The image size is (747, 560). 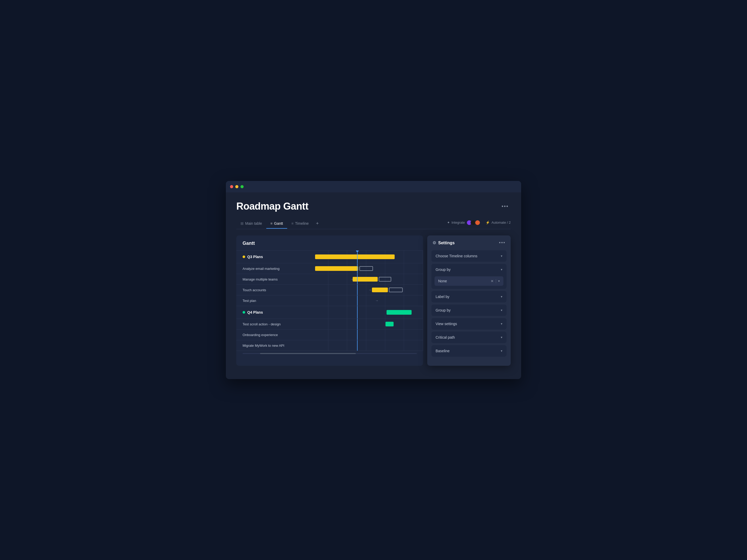 What do you see at coordinates (443, 351) in the screenshot?
I see `baseline-label: Baseline` at bounding box center [443, 351].